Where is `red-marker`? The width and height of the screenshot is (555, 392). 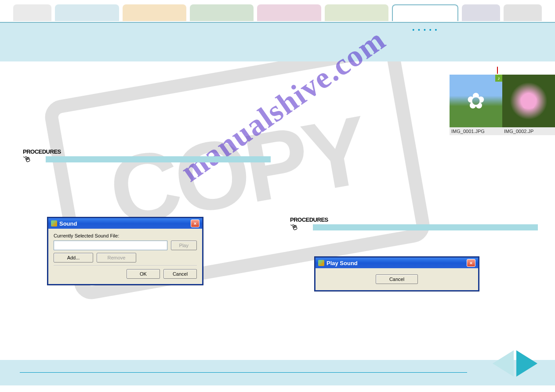
red-marker is located at coordinates (497, 70).